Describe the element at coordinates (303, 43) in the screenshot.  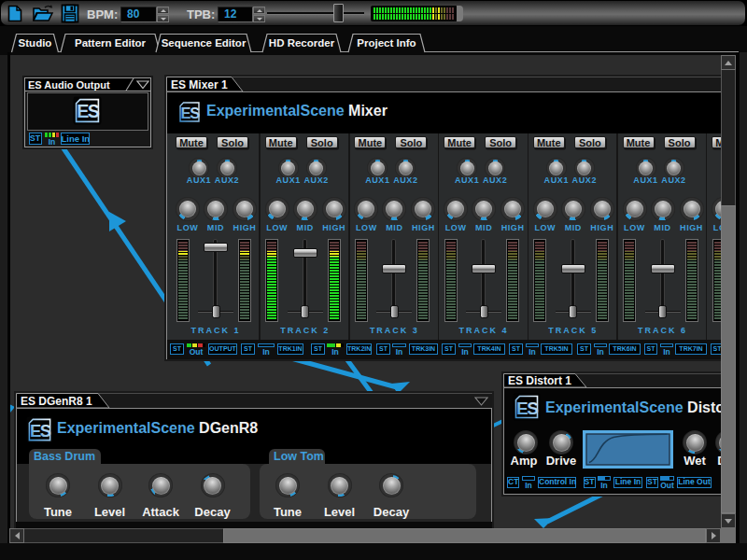
I see `svg-text: HD Recorder` at that location.